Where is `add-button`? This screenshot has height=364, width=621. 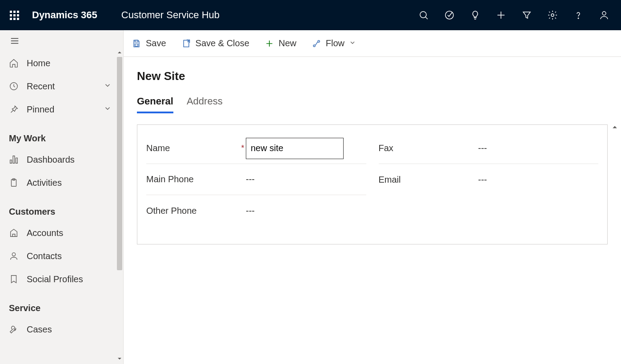
add-button is located at coordinates (501, 15).